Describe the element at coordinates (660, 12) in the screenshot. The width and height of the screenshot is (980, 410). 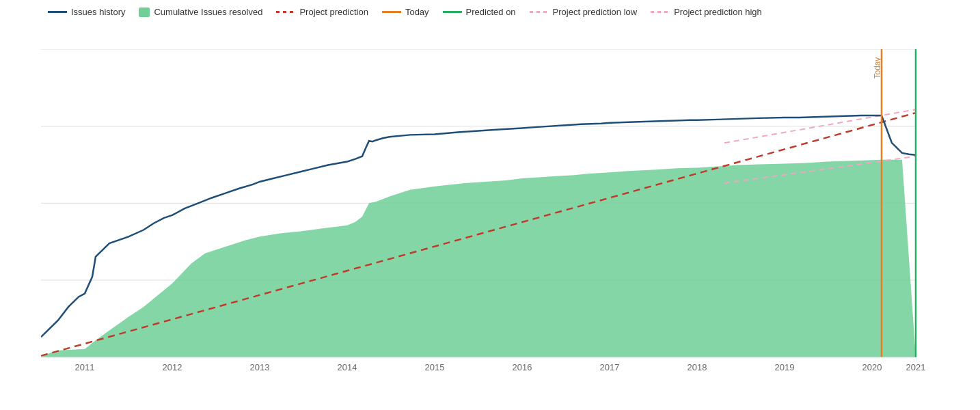
I see `legend-line-prediction-high` at that location.